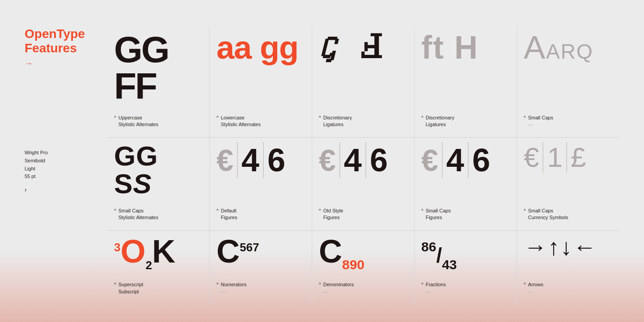  What do you see at coordinates (158, 253) in the screenshot?
I see `feature-display-super-sub: 3O2K` at bounding box center [158, 253].